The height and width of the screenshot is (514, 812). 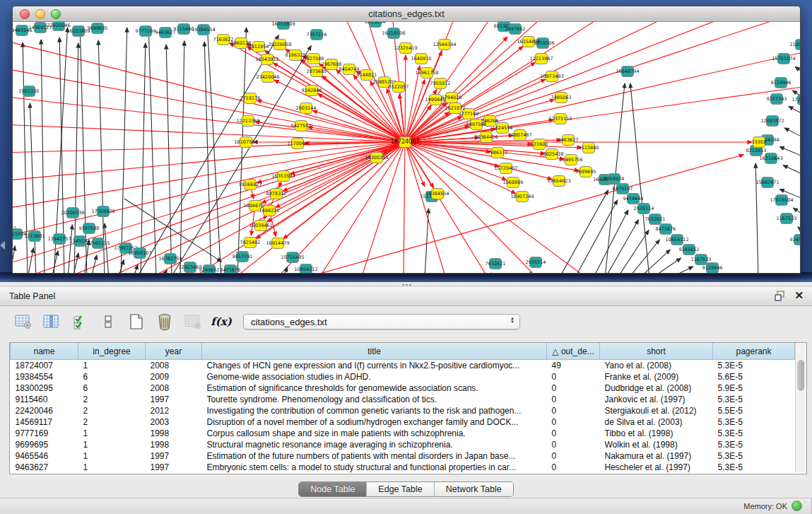 I want to click on table-cell: 14569117, so click(x=45, y=422).